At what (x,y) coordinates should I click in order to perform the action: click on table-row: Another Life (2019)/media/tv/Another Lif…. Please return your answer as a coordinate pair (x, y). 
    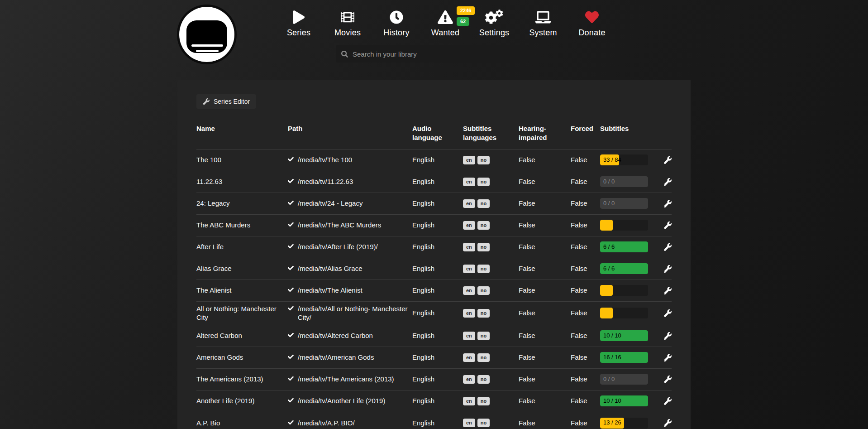
    Looking at the image, I should click on (434, 401).